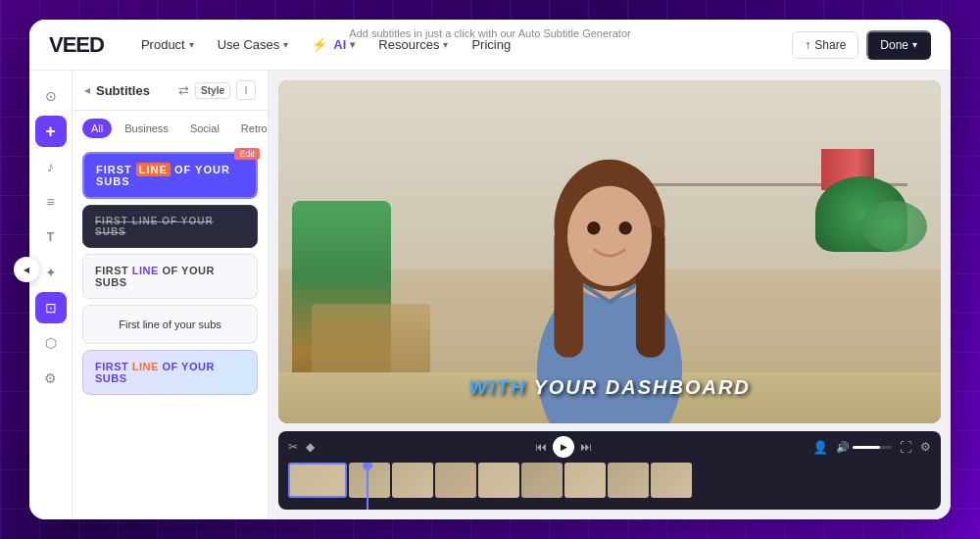 The width and height of the screenshot is (980, 539). Describe the element at coordinates (808, 45) in the screenshot. I see `share-icon: ↑` at that location.